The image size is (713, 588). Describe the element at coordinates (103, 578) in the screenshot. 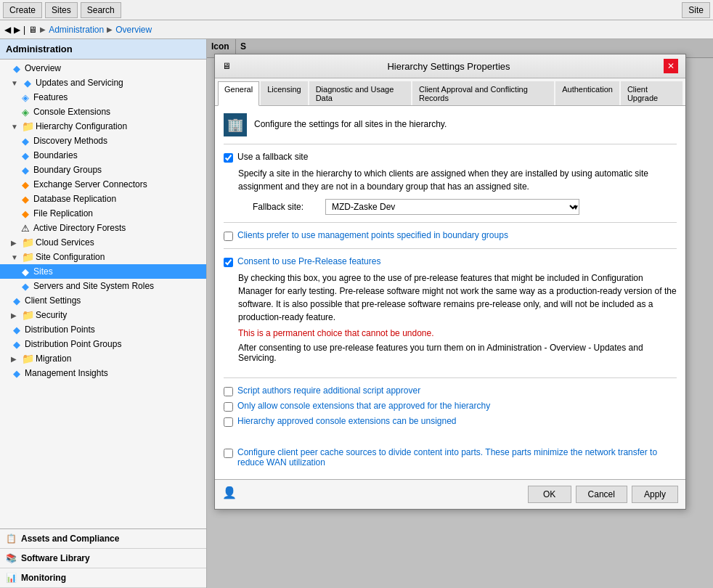

I see `sidebar-bottom-monitoring: 📊 Monitoring` at that location.